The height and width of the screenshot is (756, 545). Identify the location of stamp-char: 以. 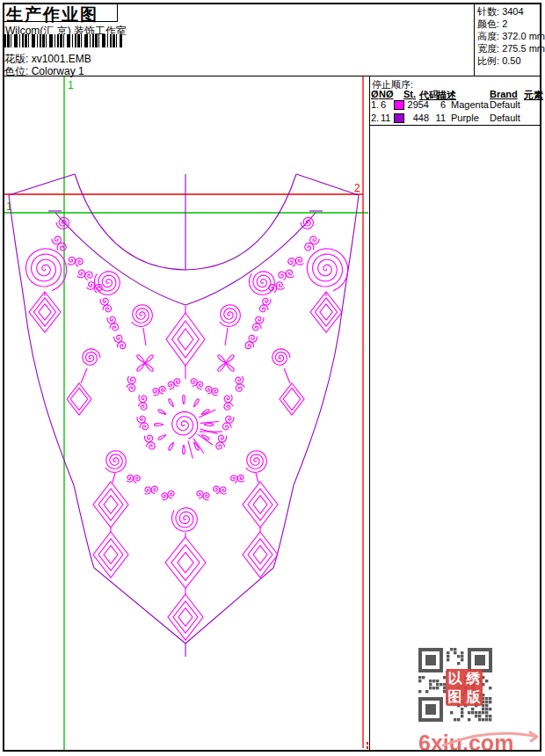
(455, 679).